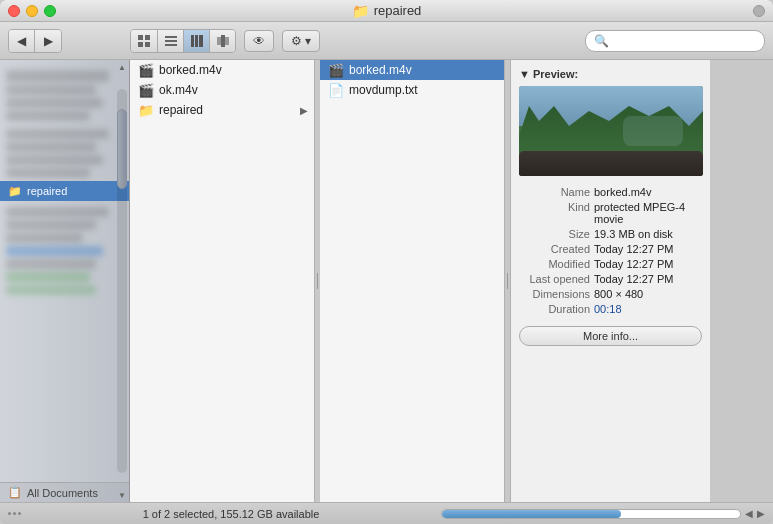 The height and width of the screenshot is (524, 773). What do you see at coordinates (603, 514) in the screenshot?
I see `status-right: ◀ ▶` at bounding box center [603, 514].